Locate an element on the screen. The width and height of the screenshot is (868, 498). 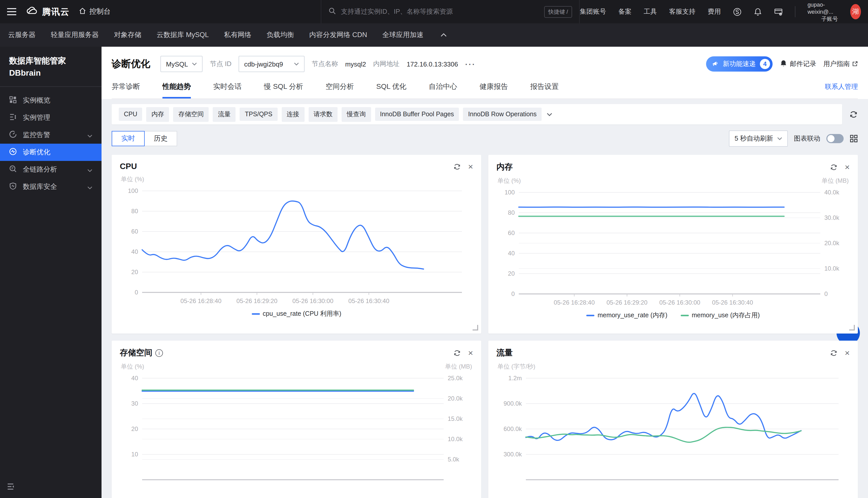
metric-pill-3: 流量 is located at coordinates (224, 114).